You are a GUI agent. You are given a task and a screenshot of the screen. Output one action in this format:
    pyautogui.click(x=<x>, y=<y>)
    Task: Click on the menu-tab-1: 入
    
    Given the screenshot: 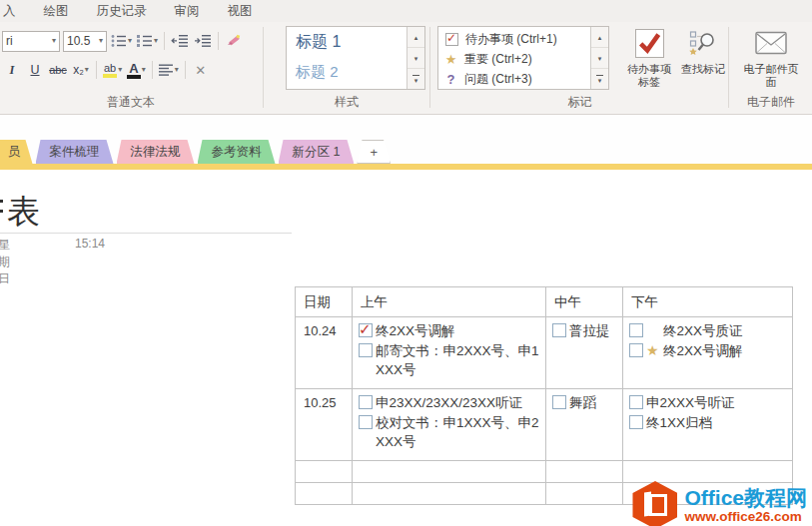 What is the action you would take?
    pyautogui.click(x=15, y=12)
    